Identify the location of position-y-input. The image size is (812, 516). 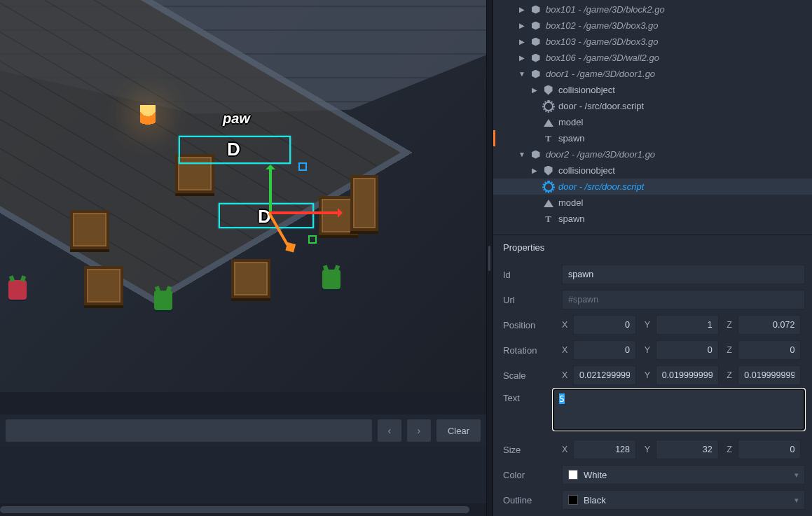
(687, 325).